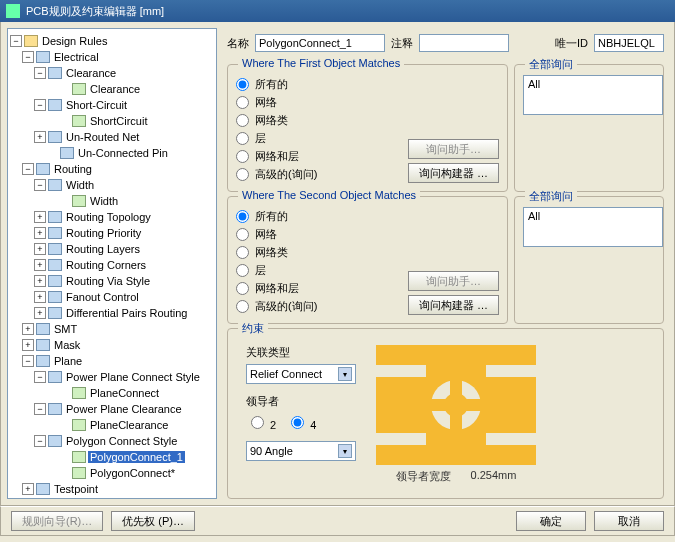 Image resolution: width=675 pixels, height=542 pixels. What do you see at coordinates (318, 102) in the screenshot?
I see `m1-radio-net: 网络` at bounding box center [318, 102].